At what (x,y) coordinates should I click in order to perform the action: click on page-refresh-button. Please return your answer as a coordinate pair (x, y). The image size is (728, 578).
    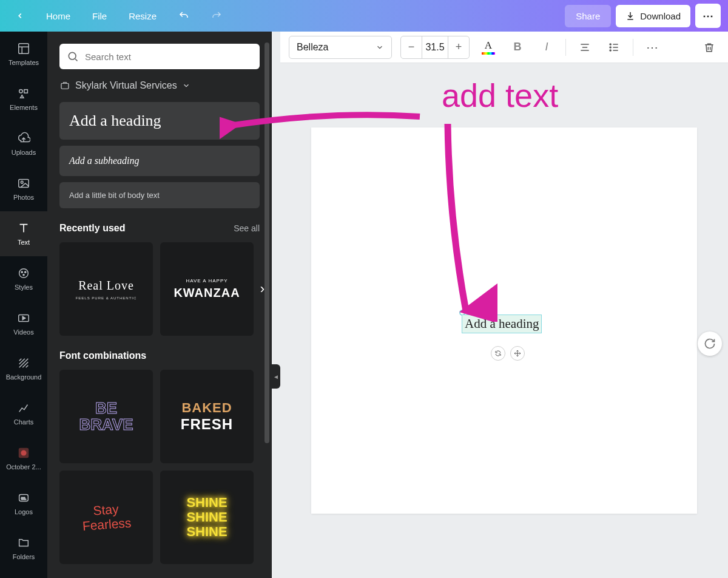
    Looking at the image, I should click on (710, 344).